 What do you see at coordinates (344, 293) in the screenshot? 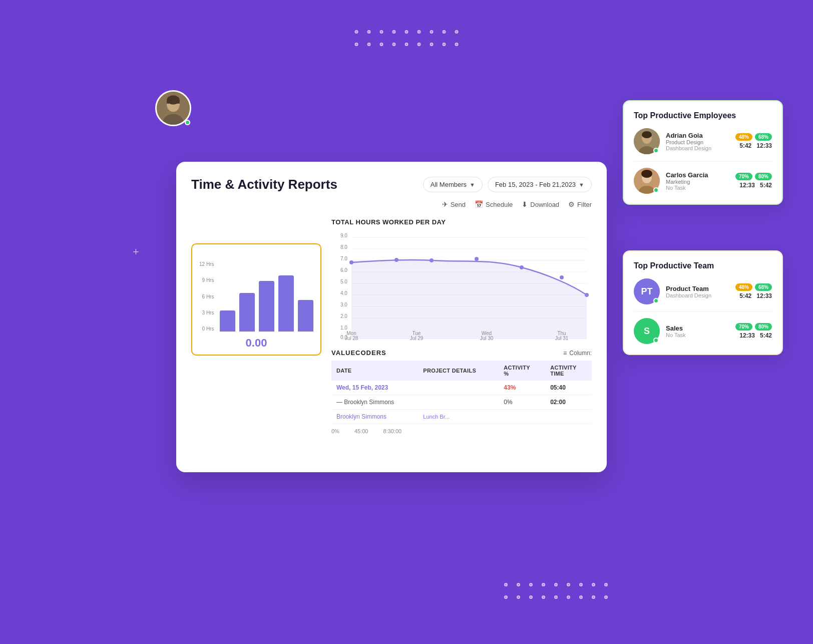
I see `svg-text: 4.0` at bounding box center [344, 293].